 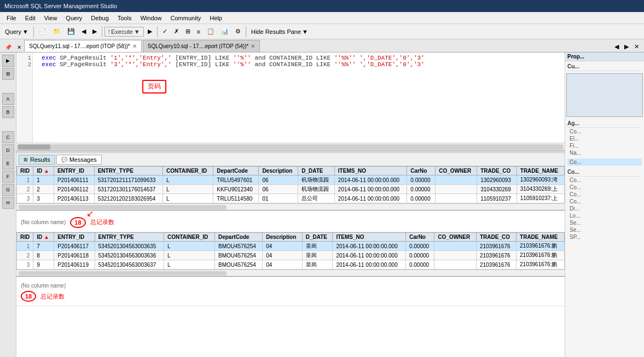 What do you see at coordinates (253, 46) in the screenshot?
I see `tab-close-10: ✕` at bounding box center [253, 46].